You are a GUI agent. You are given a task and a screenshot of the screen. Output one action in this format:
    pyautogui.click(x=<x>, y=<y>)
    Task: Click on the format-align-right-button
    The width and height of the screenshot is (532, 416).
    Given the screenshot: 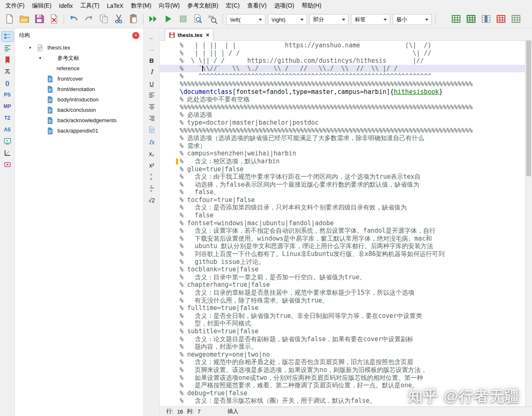 What is the action you would take?
    pyautogui.click(x=152, y=119)
    